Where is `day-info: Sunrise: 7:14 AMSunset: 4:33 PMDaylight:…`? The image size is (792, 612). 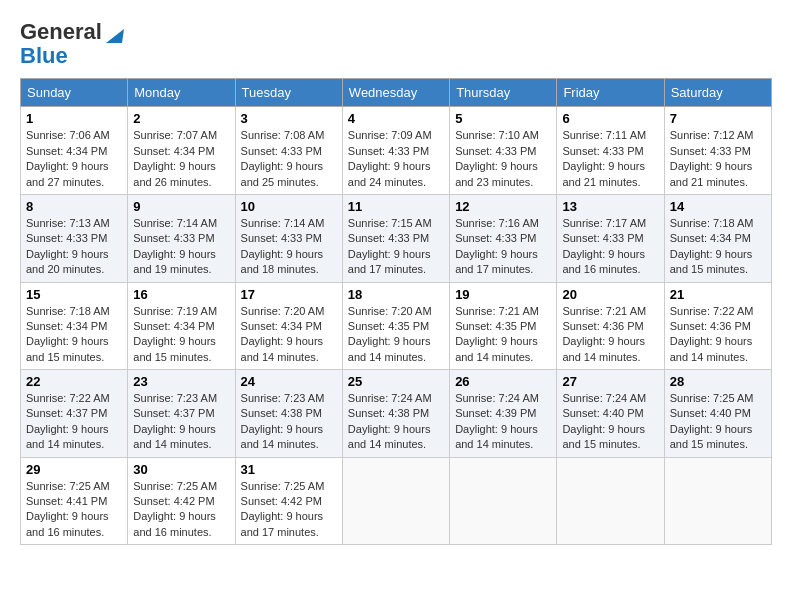
day-info: Sunrise: 7:14 AMSunset: 4:33 PMDaylight:… is located at coordinates (181, 247).